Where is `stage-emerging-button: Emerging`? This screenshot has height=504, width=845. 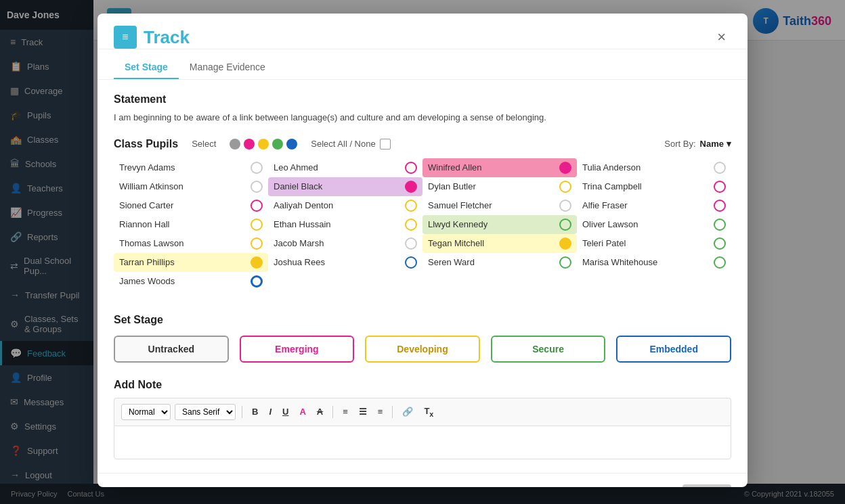 stage-emerging-button: Emerging is located at coordinates (297, 349).